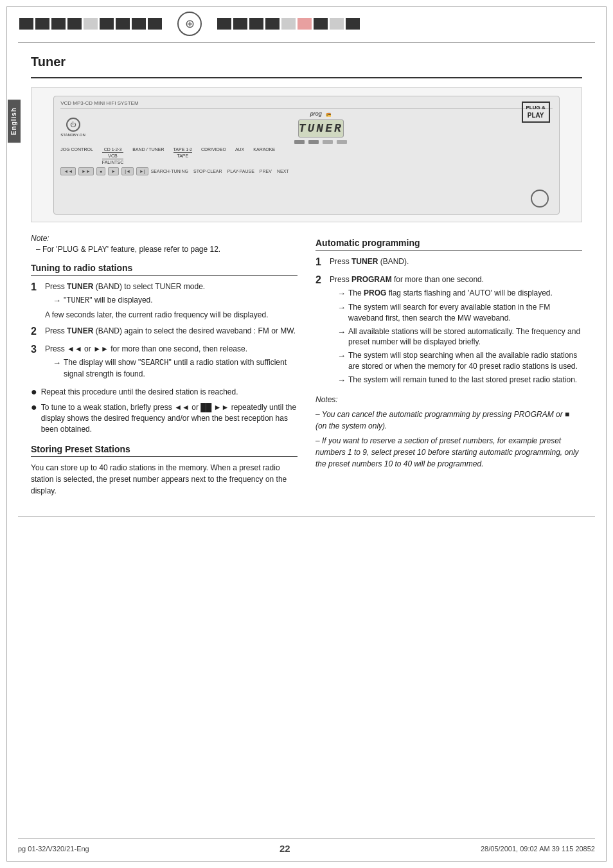  I want to click on display-top-label: prog 📻, so click(321, 114).